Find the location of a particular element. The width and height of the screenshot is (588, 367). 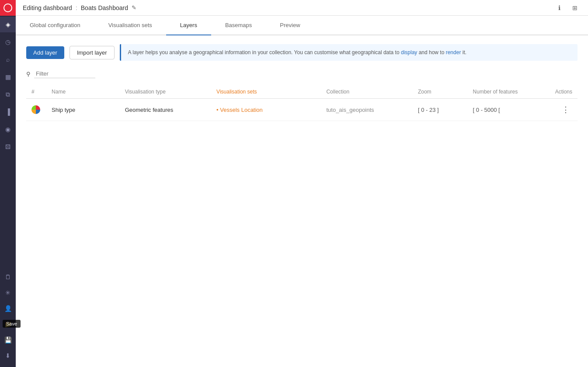

row-name: Ship type is located at coordinates (83, 110).